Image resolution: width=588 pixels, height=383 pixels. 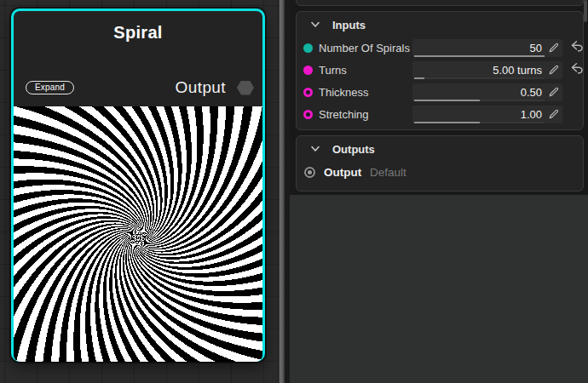 I want to click on inputs-section-title: Inputs, so click(x=349, y=26).